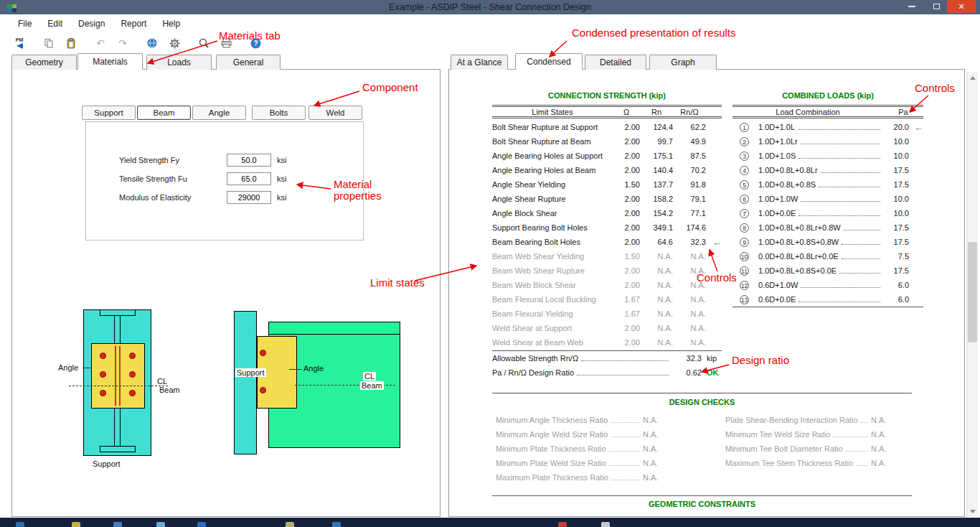 Image resolution: width=980 pixels, height=527 pixels. What do you see at coordinates (683, 62) in the screenshot?
I see `tab-graph: Graph` at bounding box center [683, 62].